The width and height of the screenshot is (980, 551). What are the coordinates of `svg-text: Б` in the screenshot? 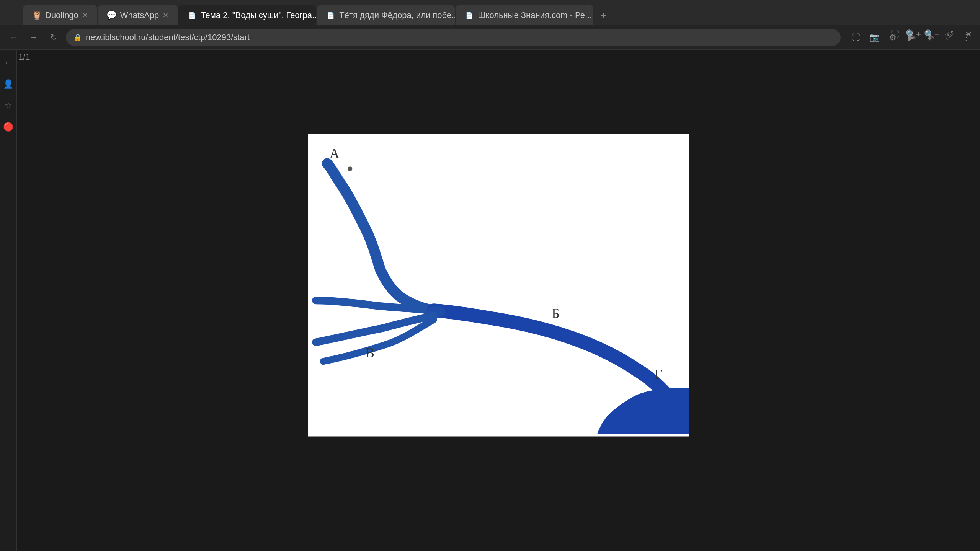 It's located at (556, 313).